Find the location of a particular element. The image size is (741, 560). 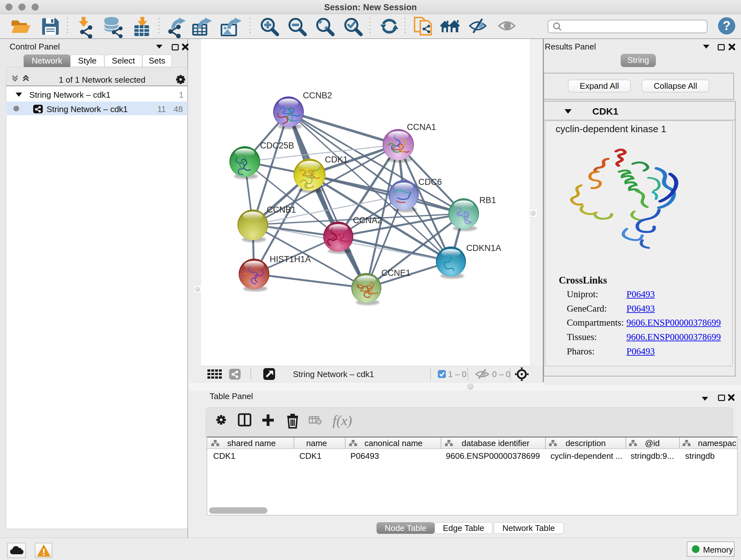

svg-text: String Network – cdk1 is located at coordinates (334, 374).